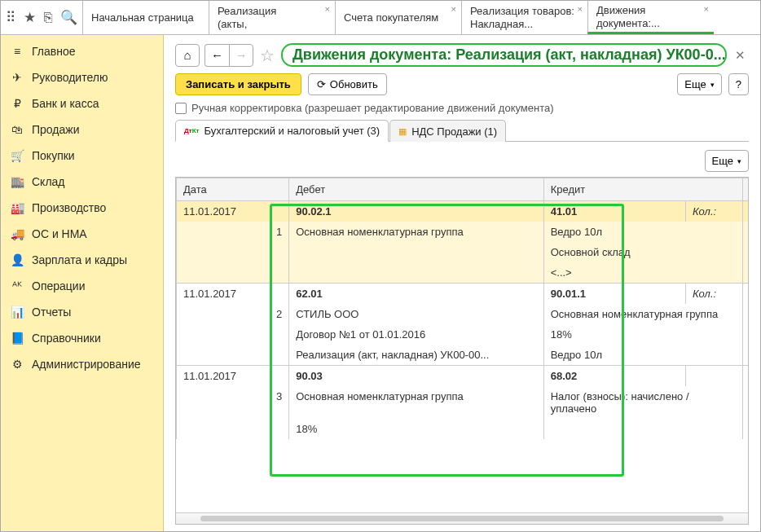  Describe the element at coordinates (11, 18) in the screenshot. I see `apps-icon: ⠿` at that location.